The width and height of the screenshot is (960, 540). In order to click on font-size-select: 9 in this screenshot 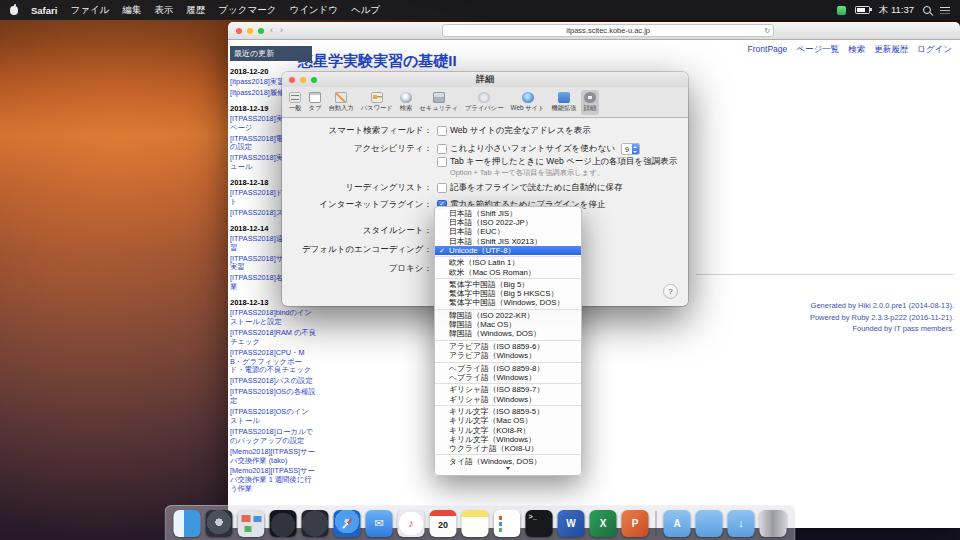, I will do `click(630, 149)`.